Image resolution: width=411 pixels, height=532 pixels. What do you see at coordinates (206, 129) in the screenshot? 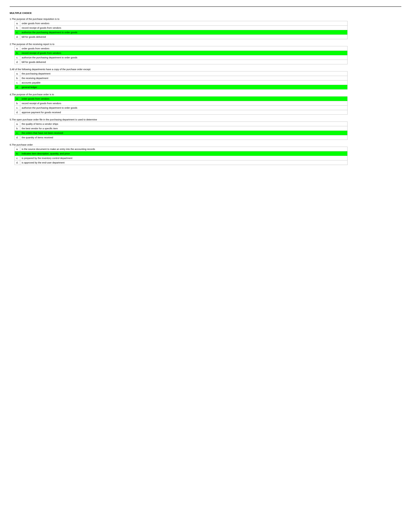
I see `question-block-5: 5.The open purchase order file in the pu…` at bounding box center [206, 129].